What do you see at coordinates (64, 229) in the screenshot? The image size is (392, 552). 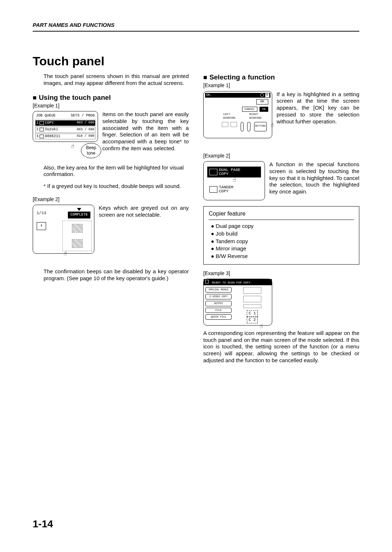 I see `left-ex2-panel: 1/13 COMPLETE ⬇` at bounding box center [64, 229].